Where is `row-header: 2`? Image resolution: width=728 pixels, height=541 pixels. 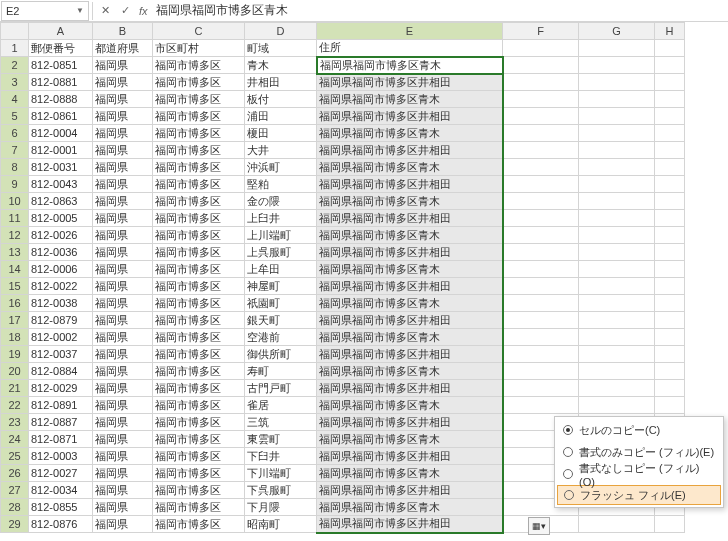
row-header: 2 is located at coordinates (15, 66).